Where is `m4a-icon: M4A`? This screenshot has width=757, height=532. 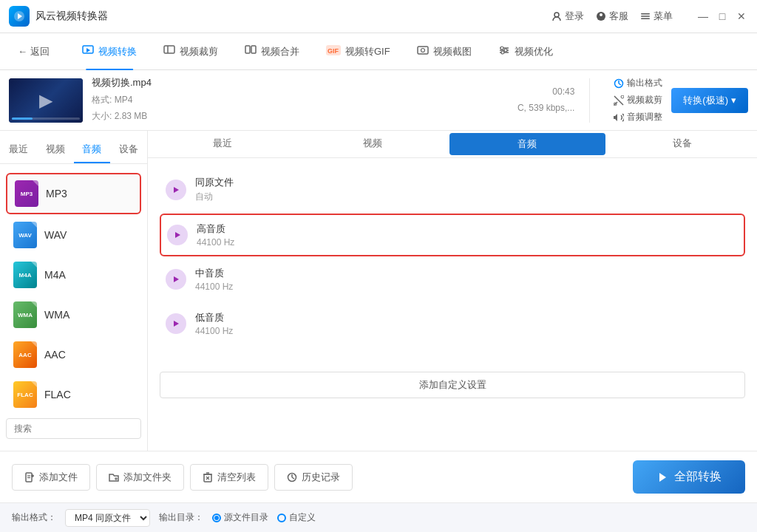 m4a-icon: M4A is located at coordinates (25, 275).